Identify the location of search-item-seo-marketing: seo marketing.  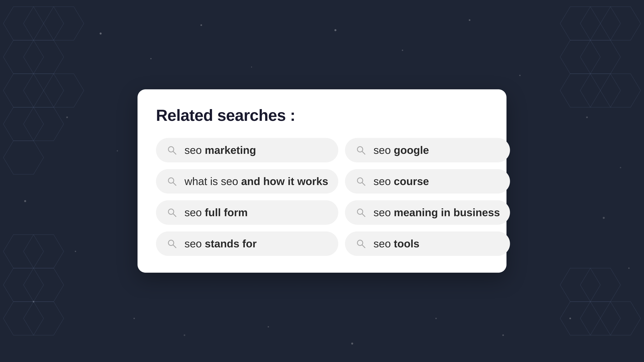
(247, 150).